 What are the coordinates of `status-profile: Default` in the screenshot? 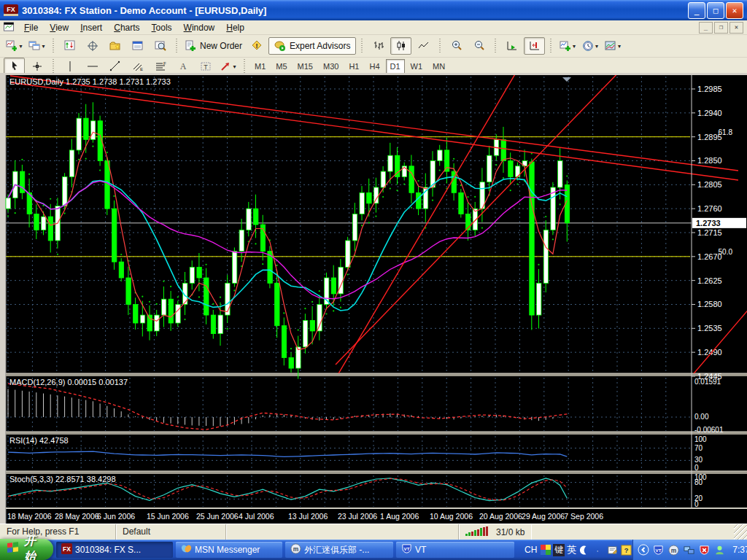 It's located at (171, 532).